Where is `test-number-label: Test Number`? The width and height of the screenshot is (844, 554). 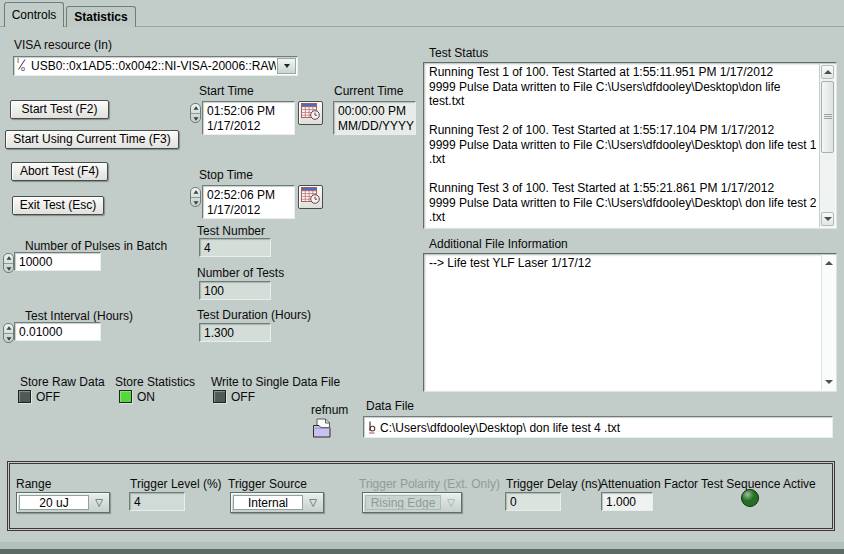
test-number-label: Test Number is located at coordinates (231, 231).